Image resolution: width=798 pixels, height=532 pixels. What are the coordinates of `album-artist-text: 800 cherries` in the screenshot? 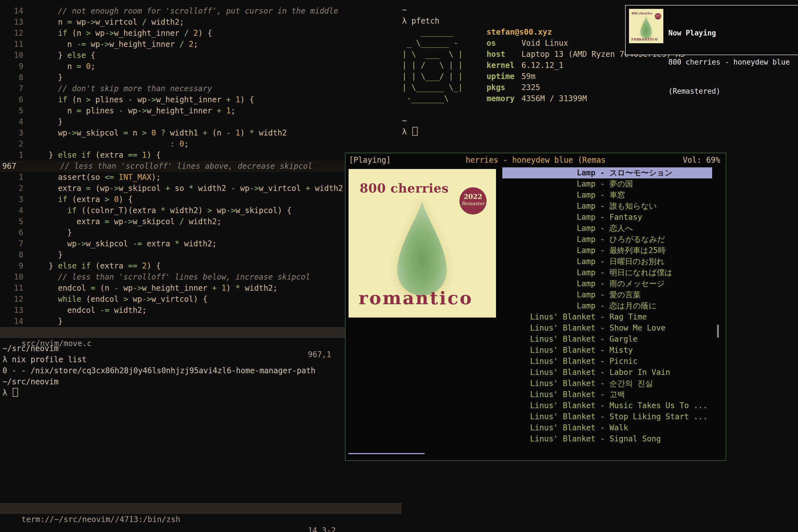 It's located at (404, 188).